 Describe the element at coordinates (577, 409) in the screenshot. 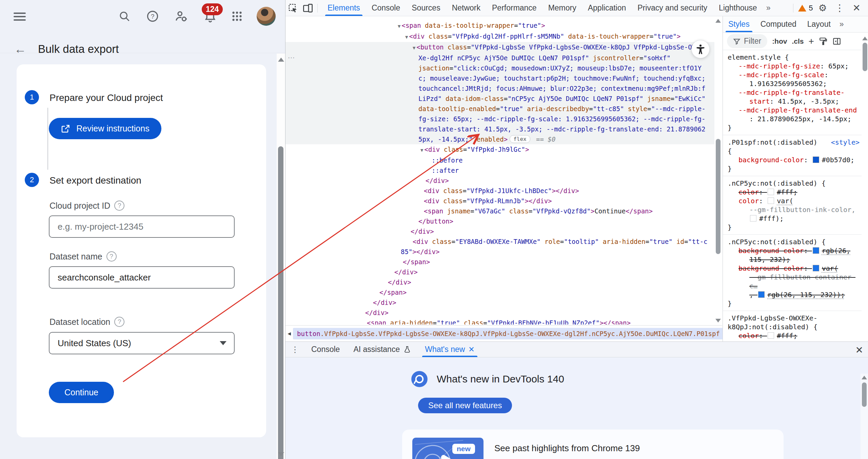

I see `whats-new-panel: What's new in DevTools 140 See all new f…` at that location.